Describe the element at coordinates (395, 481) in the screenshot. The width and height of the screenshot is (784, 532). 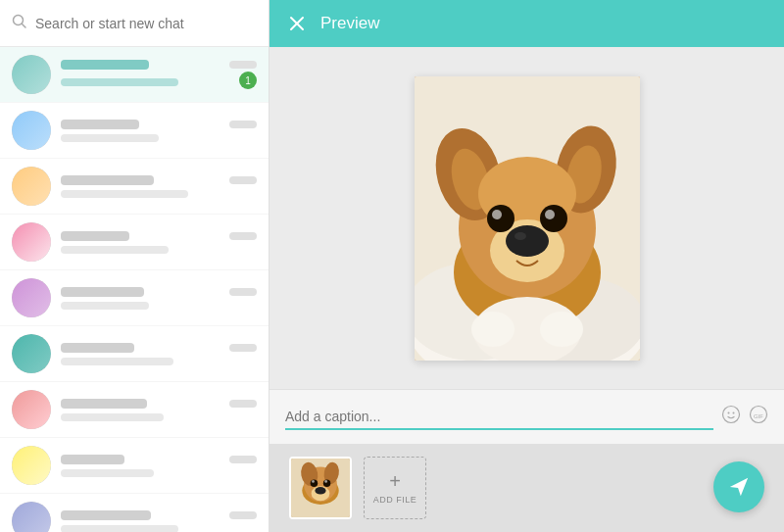
I see `plus-icon: +` at that location.